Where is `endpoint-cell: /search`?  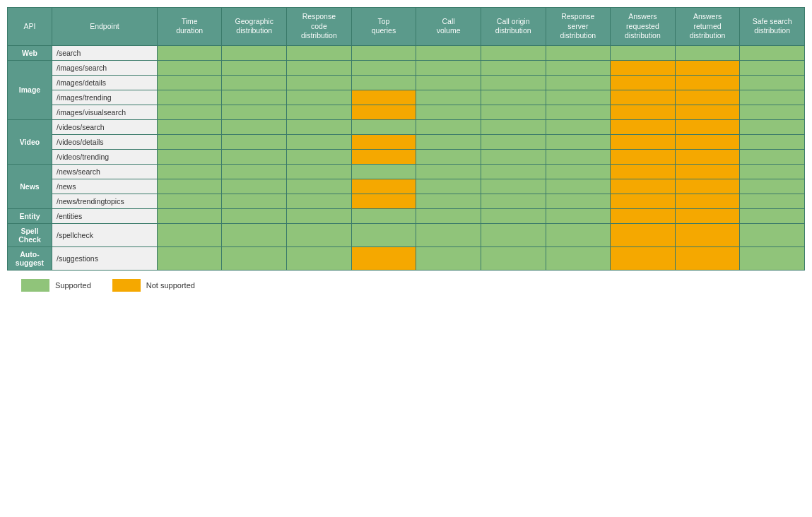
endpoint-cell: /search is located at coordinates (105, 52).